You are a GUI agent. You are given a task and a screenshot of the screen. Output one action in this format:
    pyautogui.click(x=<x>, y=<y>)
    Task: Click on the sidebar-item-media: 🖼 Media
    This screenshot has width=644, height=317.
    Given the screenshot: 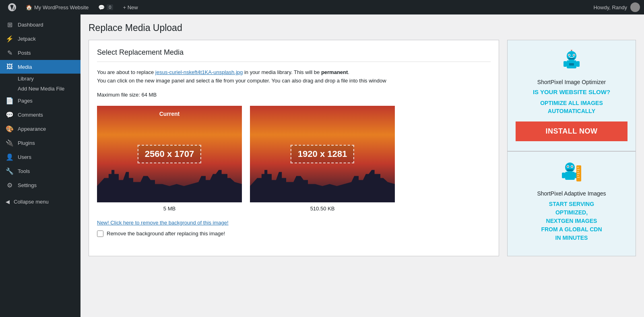 What is the action you would take?
    pyautogui.click(x=40, y=67)
    